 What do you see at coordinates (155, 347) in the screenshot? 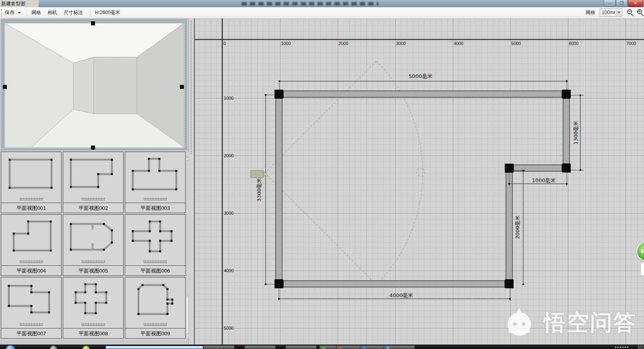
I see `window-preview-wide` at bounding box center [155, 347].